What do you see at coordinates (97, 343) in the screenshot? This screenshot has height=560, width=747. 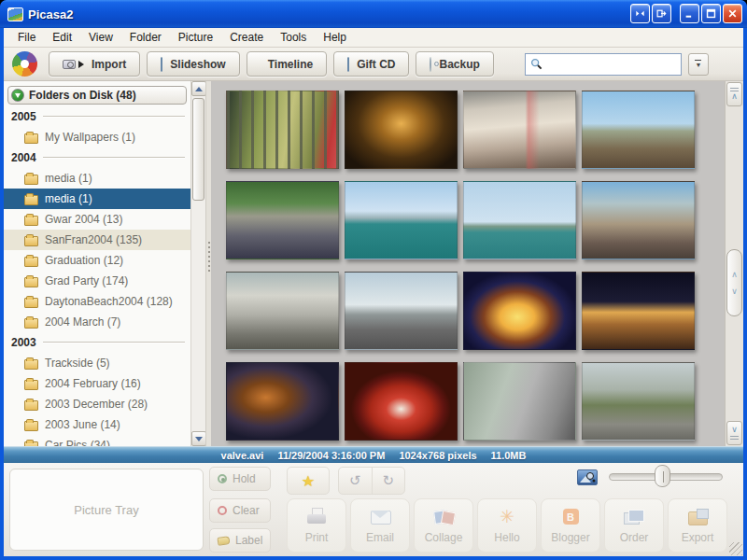 I see `year-header-2003: 2003` at bounding box center [97, 343].